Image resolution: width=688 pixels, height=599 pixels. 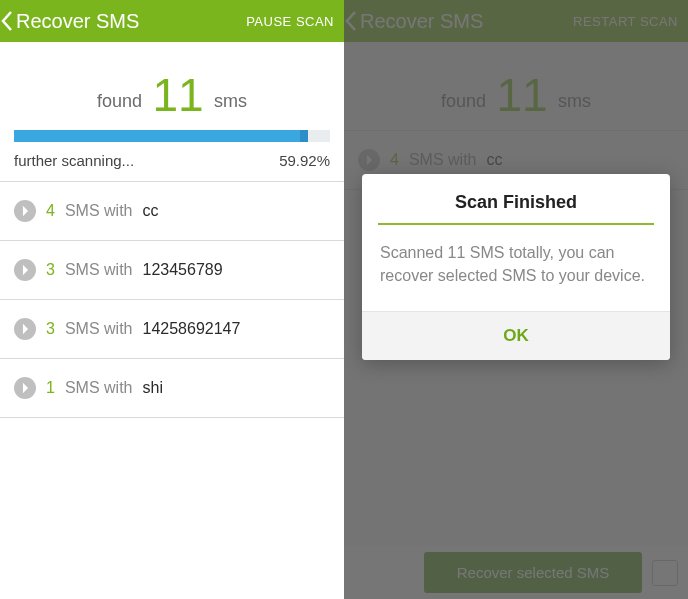 I want to click on found-suffix: sms, so click(x=230, y=101).